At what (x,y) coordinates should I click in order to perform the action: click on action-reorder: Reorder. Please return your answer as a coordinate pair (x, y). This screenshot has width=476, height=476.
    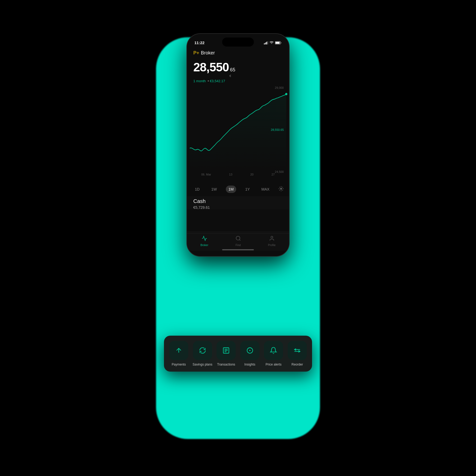
    Looking at the image, I should click on (297, 354).